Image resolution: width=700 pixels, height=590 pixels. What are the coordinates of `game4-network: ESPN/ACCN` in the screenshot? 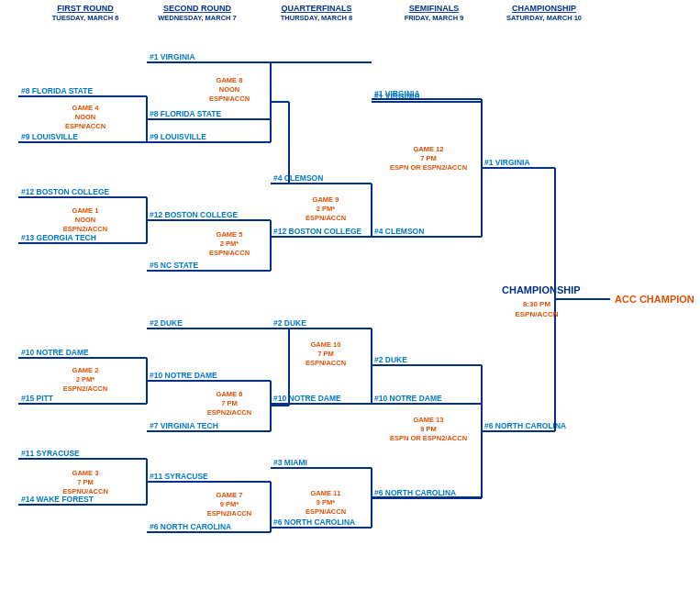 It's located at (85, 127).